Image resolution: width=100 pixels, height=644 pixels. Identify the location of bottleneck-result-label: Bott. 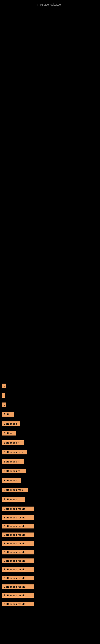
(8, 414).